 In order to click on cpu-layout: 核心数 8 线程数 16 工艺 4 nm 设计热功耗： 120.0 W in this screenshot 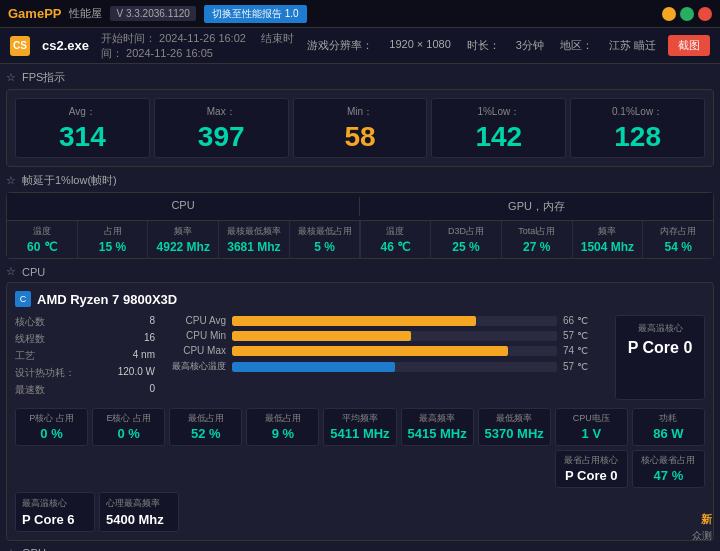, I will do `click(360, 358)`.